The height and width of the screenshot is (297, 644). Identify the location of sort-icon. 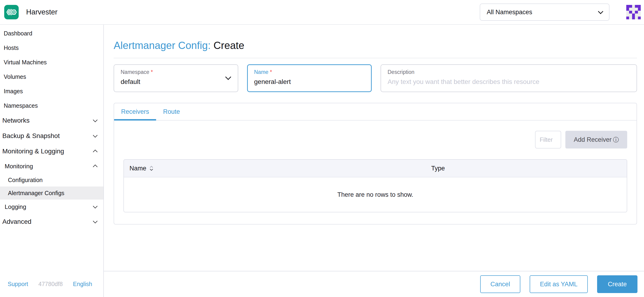
(152, 168).